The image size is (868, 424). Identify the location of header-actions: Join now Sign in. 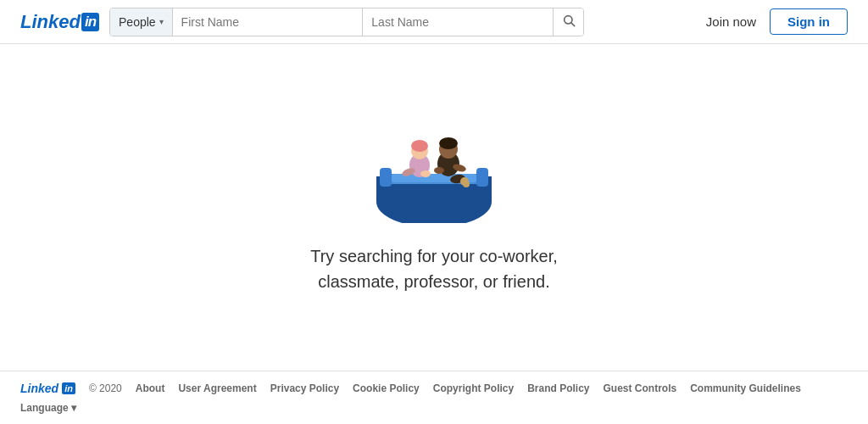
(776, 22).